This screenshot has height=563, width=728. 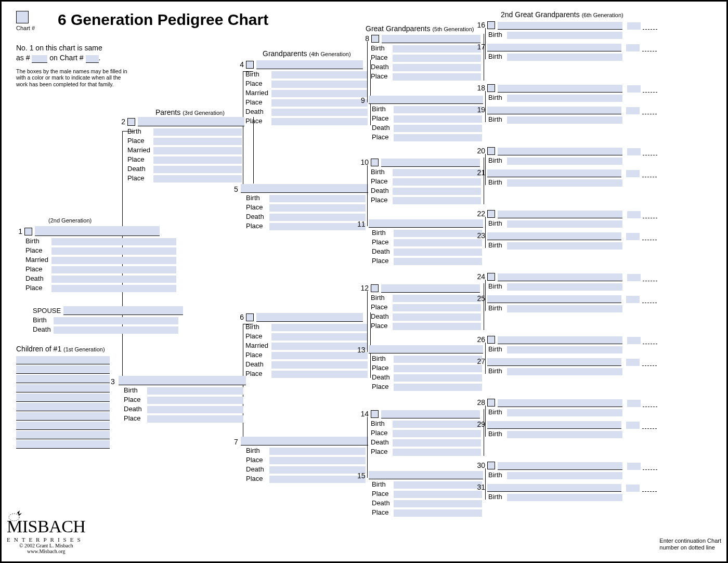 What do you see at coordinates (60, 349) in the screenshot?
I see `children-header: Children of #1 (1st Generation)` at bounding box center [60, 349].